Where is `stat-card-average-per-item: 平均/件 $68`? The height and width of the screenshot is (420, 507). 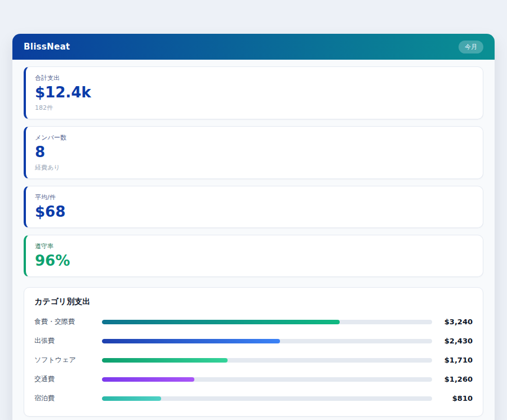
stat-card-average-per-item: 平均/件 $68 is located at coordinates (254, 207).